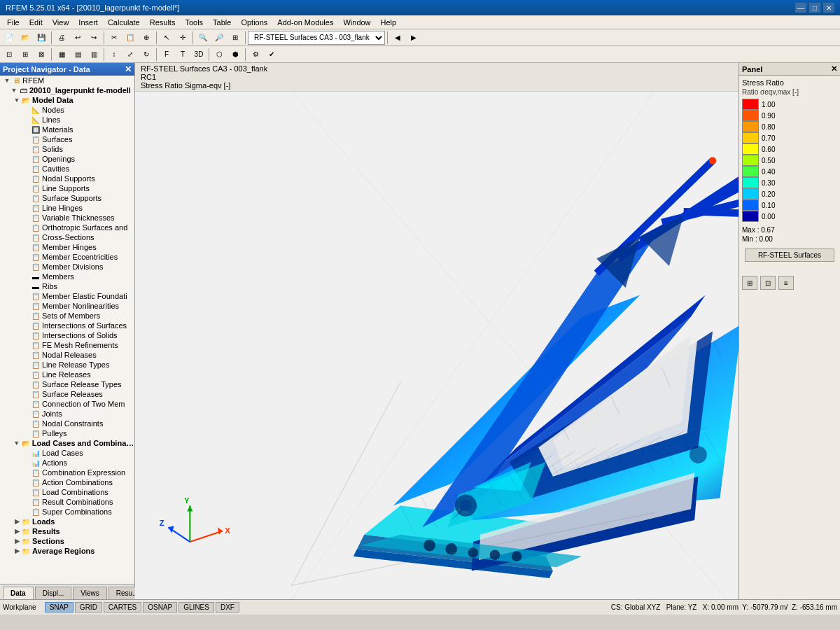 The image size is (840, 630). Describe the element at coordinates (67, 80) in the screenshot. I see `tree-item-rfem: ▼ 🖥 RFEM` at that location.